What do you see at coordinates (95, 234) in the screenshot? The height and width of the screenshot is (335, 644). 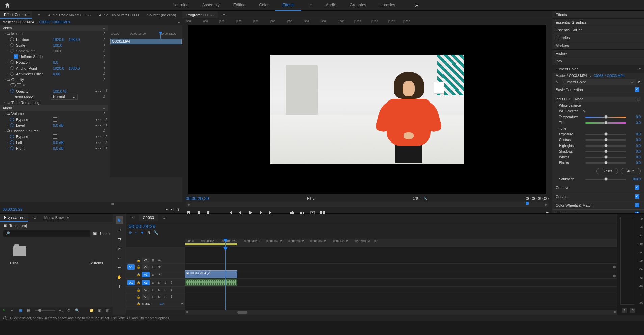 I see `filter-bin-icon: ▣` at bounding box center [95, 234].